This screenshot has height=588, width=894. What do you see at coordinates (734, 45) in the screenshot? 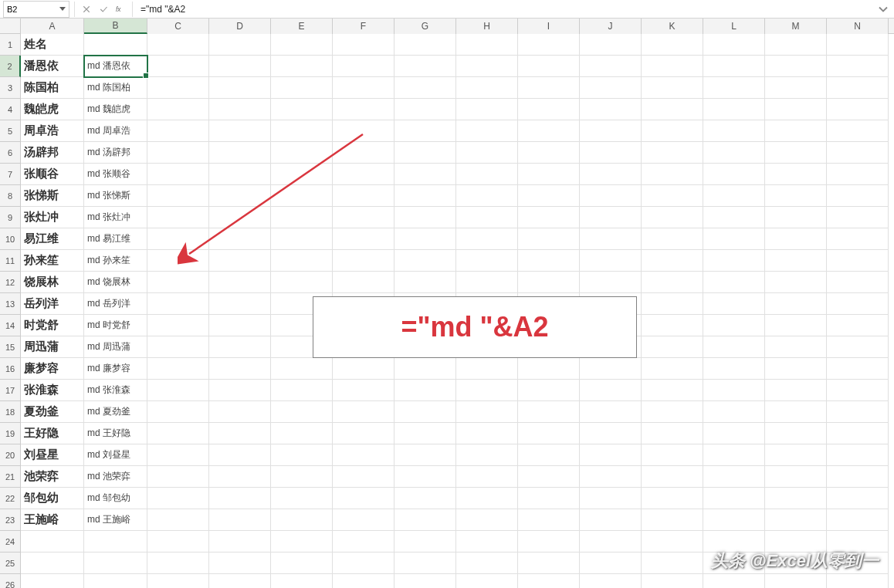
I see `cell-L1` at bounding box center [734, 45].